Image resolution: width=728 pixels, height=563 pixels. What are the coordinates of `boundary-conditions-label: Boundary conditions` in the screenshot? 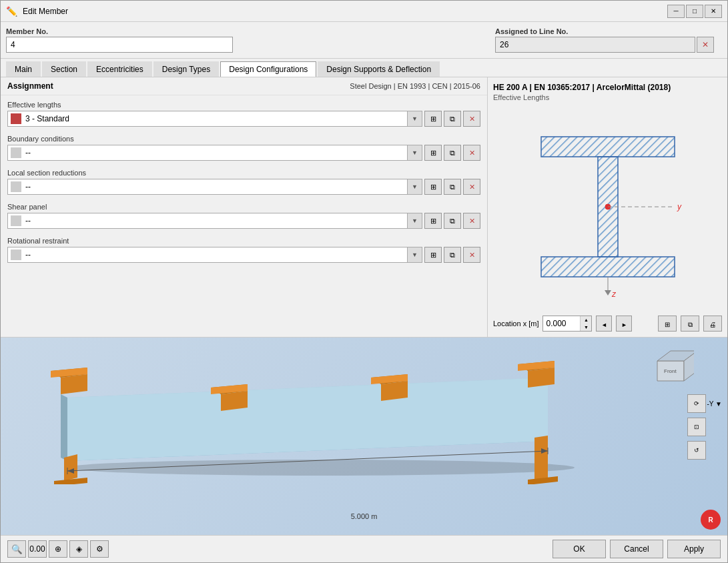 It's located at (244, 139).